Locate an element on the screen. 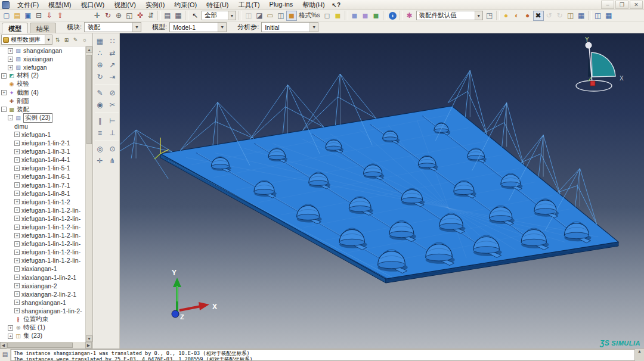 The image size is (644, 361). tree-row: +xiefugan-1-lin-2-1 is located at coordinates (43, 143).